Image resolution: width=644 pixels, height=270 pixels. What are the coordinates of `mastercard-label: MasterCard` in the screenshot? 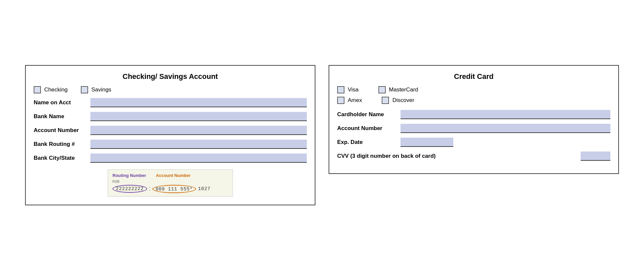 It's located at (404, 90).